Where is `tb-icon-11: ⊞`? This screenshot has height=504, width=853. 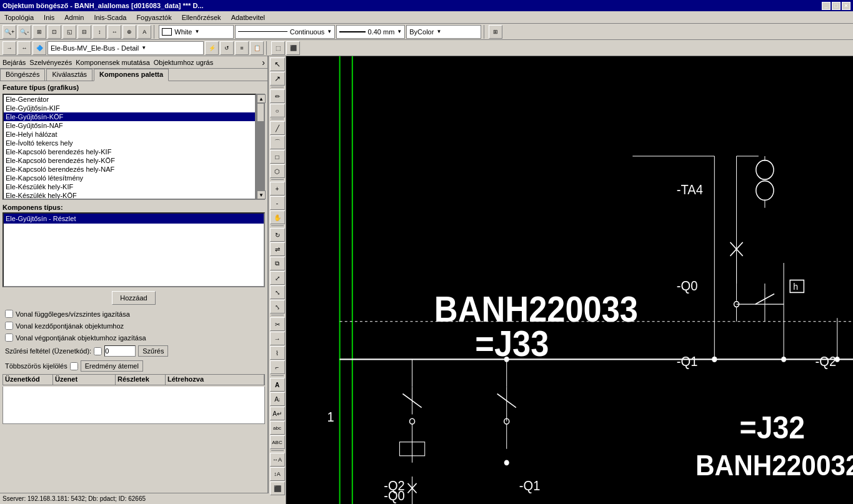 tb-icon-11: ⊞ is located at coordinates (496, 32).